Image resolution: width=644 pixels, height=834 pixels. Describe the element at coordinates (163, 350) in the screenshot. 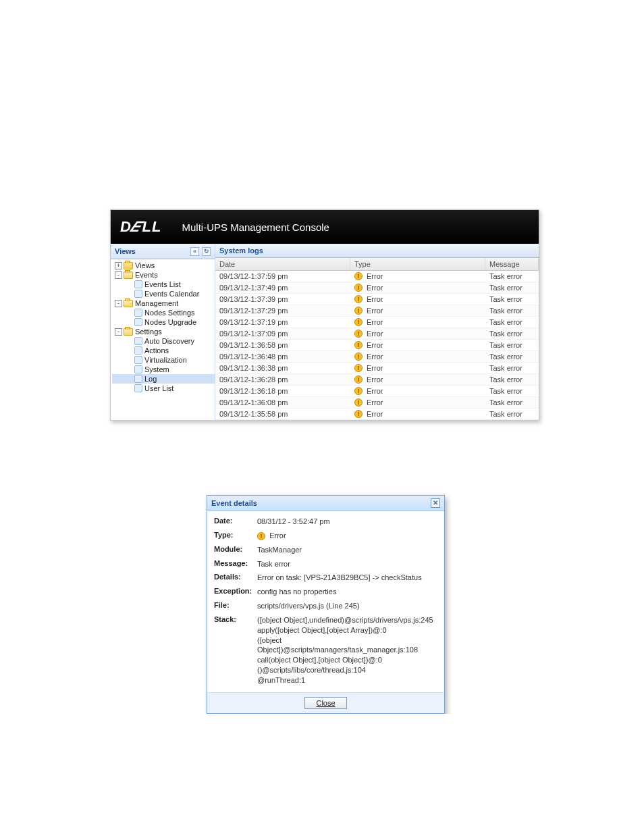

I see `tree-actions: Actions` at that location.